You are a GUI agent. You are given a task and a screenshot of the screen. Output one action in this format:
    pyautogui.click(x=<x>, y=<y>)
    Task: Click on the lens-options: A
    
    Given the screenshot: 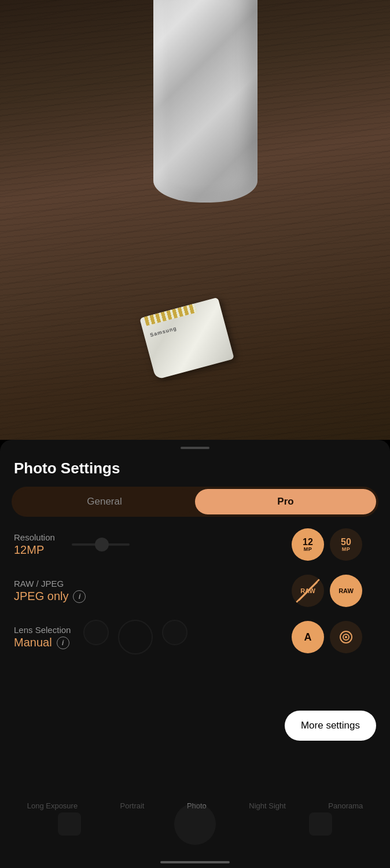 What is the action you would take?
    pyautogui.click(x=327, y=637)
    